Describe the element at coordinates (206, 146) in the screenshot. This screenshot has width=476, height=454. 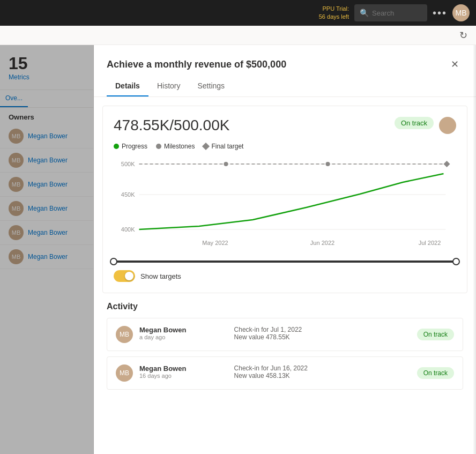
I see `final-target-icon` at that location.